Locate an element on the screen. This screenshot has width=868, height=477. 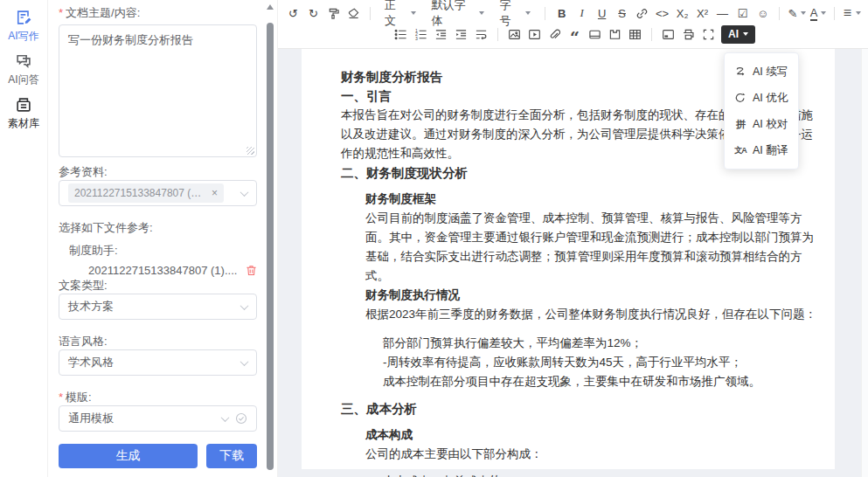
eraser-icon is located at coordinates (353, 13).